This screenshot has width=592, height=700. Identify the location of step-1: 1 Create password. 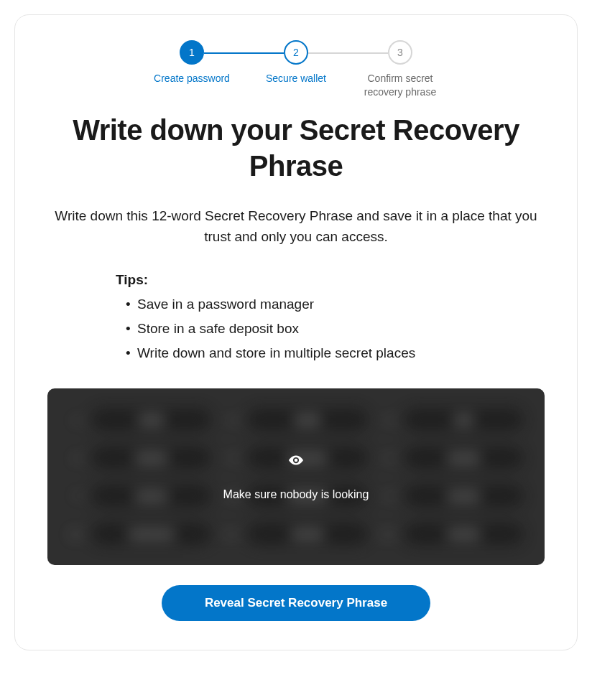
(193, 63).